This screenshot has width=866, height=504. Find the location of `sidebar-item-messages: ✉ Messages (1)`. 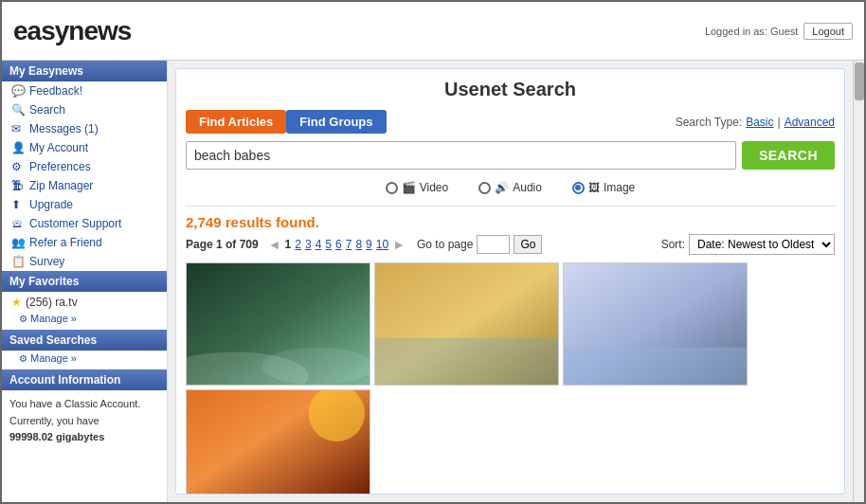

sidebar-item-messages: ✉ Messages (1) is located at coordinates (84, 129).